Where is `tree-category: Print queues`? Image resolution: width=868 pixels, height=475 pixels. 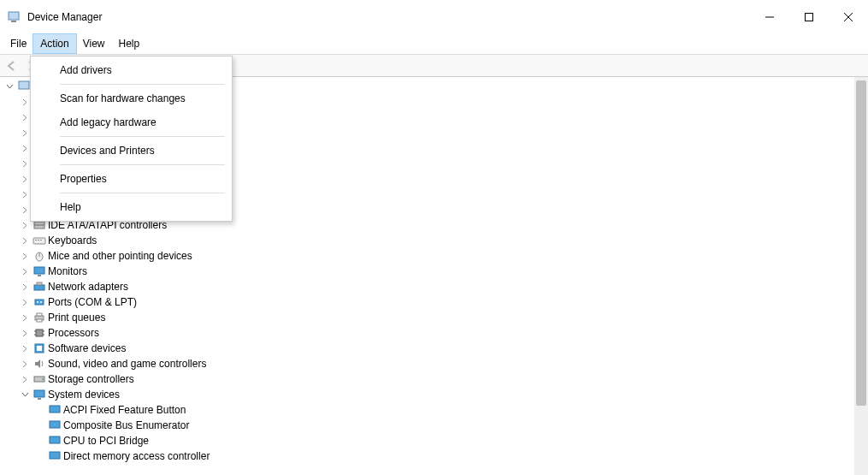 tree-category: Print queues is located at coordinates (443, 318).